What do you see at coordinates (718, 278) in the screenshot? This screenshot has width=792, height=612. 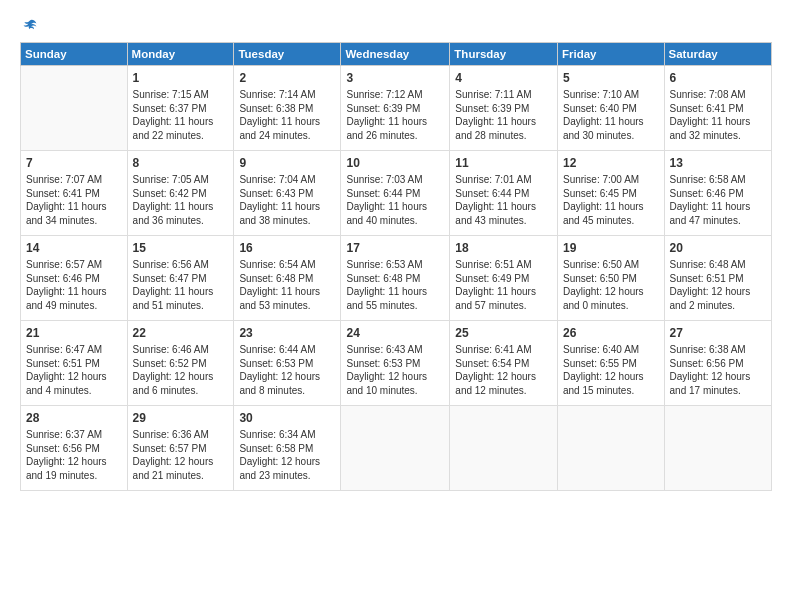 I see `calendar-cell: 20Sunrise: 6:48 AMSunset: 6:51 PMDayligh…` at bounding box center [718, 278].